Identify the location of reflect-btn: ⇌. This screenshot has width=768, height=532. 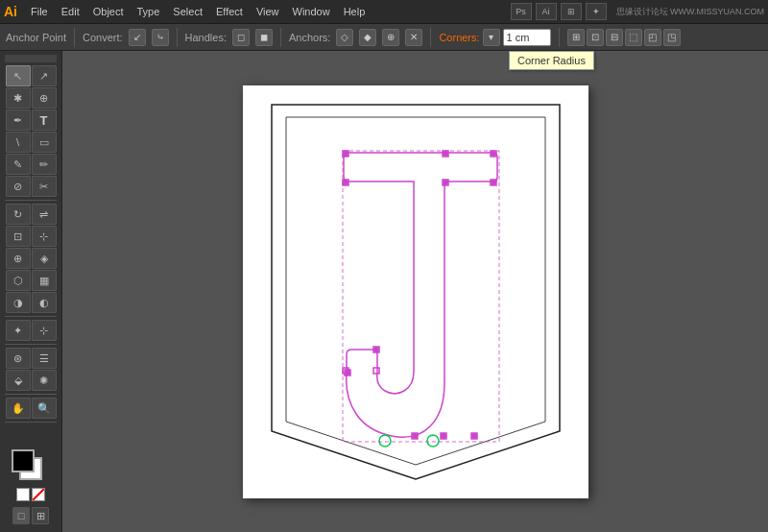
(44, 214).